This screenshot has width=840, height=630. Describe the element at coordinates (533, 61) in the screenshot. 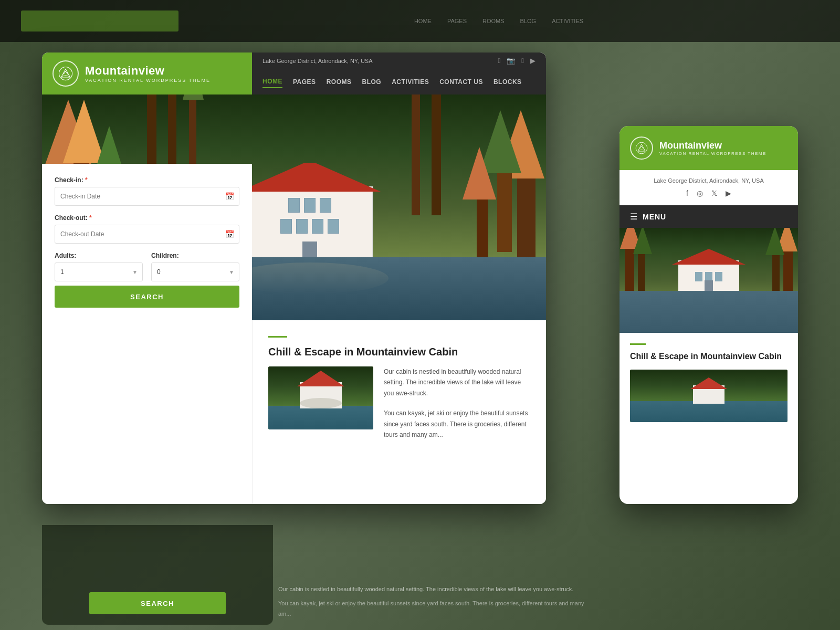

I see `youtube-icon: ▶` at that location.